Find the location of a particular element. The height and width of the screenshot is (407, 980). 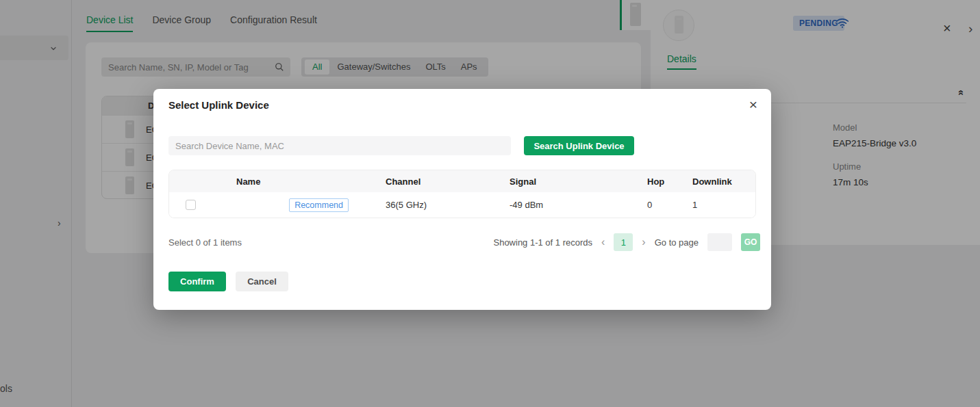

uplink-search-input is located at coordinates (340, 146).